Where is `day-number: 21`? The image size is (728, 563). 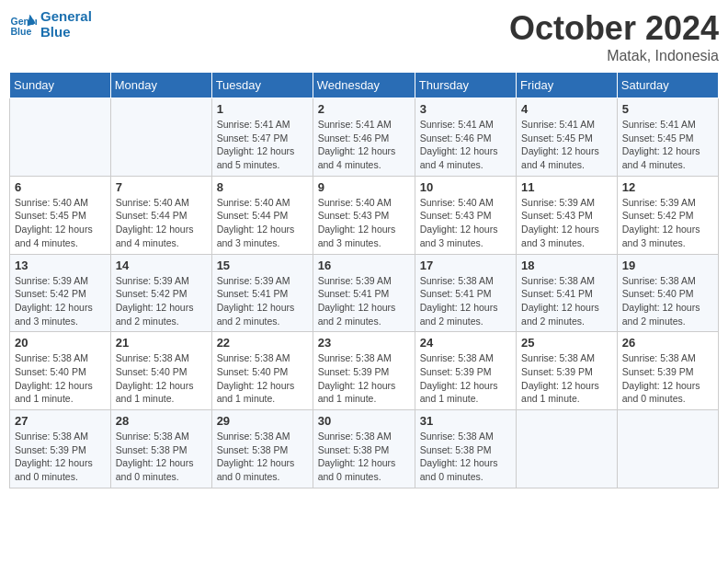 day-number: 21 is located at coordinates (162, 342).